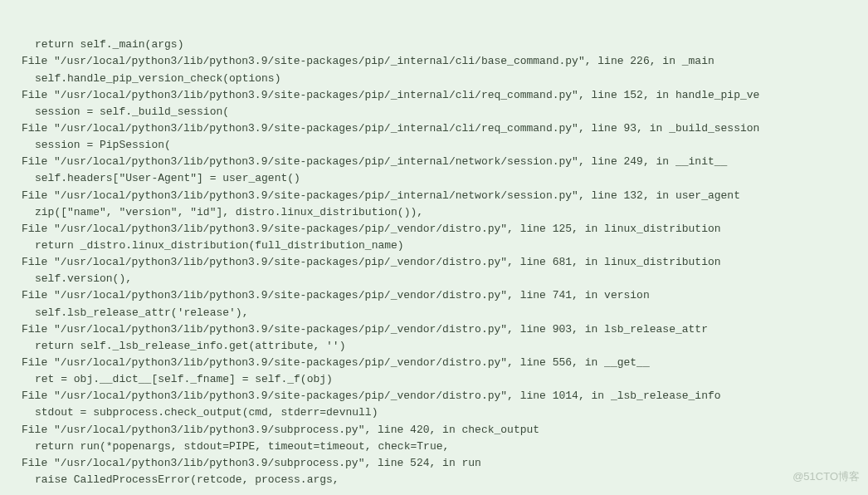 The width and height of the screenshot is (868, 495). Describe the element at coordinates (434, 413) in the screenshot. I see `traceback-line: stdout = subprocess.check_output(cmd, st…` at that location.